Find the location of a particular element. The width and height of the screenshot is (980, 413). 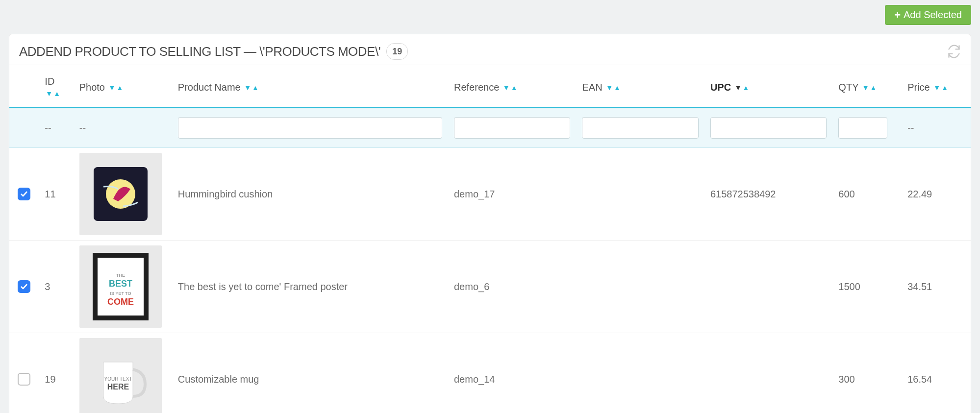

filter-reference is located at coordinates (512, 128).